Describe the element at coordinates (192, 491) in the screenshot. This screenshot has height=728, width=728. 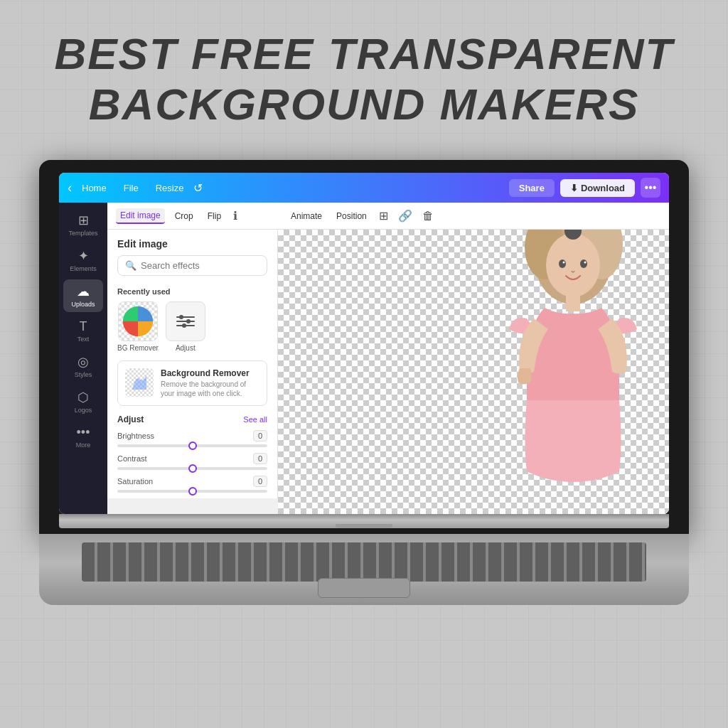
I see `saturation-track` at that location.